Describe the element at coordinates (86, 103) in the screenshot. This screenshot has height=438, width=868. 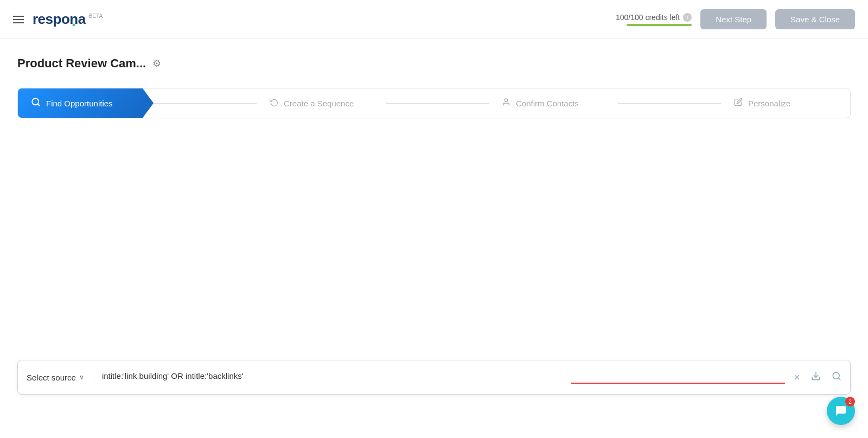
I see `step-find-opportunities: Find Opportunities` at that location.